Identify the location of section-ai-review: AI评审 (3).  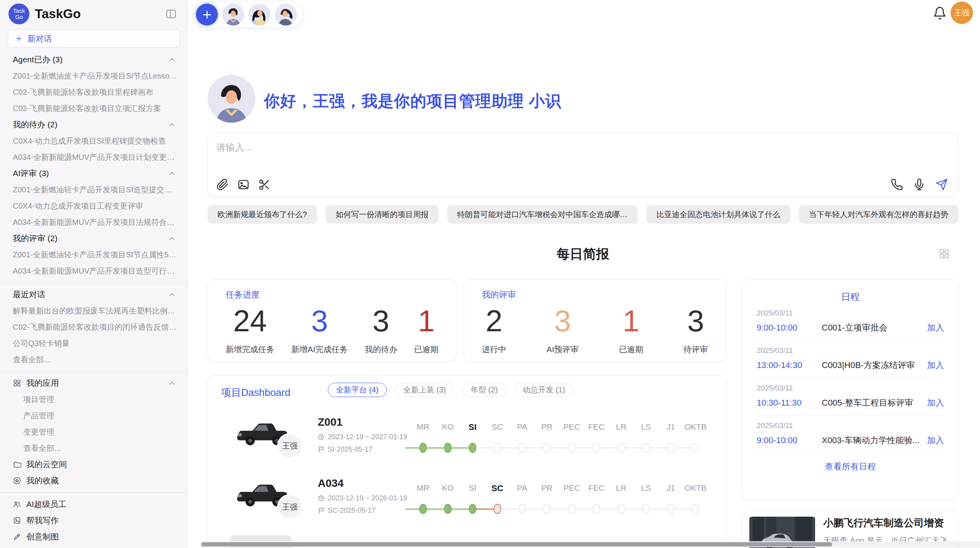
(94, 173).